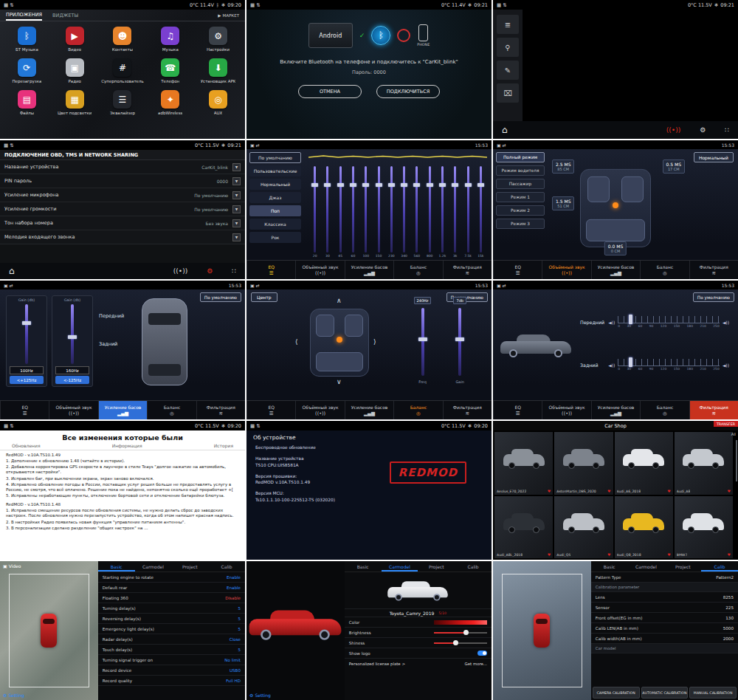  What do you see at coordinates (418, 622) in the screenshot?
I see `color-row: Color` at bounding box center [418, 622].